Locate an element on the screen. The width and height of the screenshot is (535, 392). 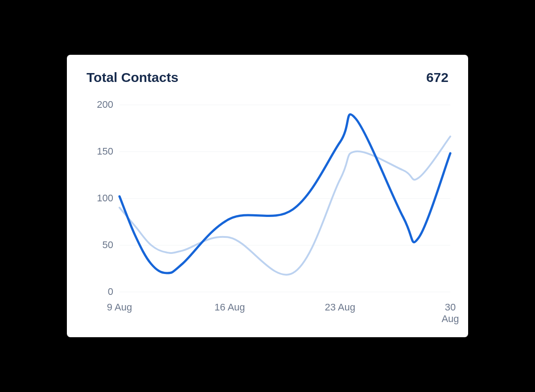
x-tick: 30 Aug is located at coordinates (450, 313).